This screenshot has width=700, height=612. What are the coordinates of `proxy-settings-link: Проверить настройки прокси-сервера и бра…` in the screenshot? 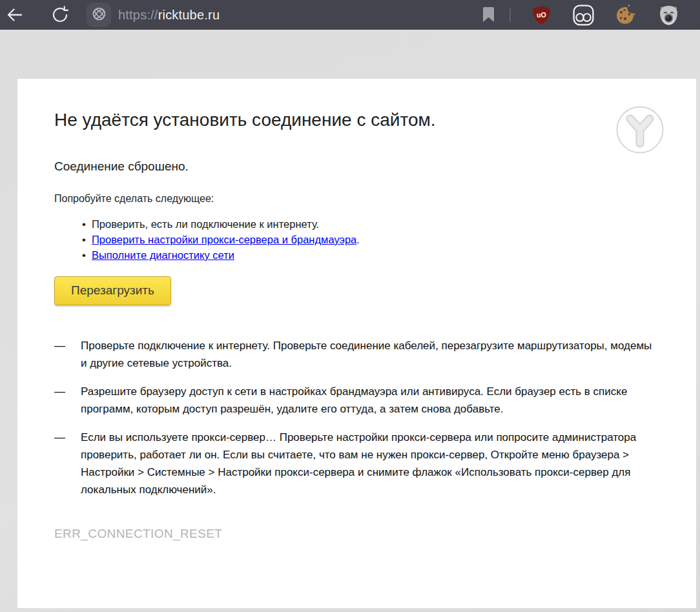 It's located at (224, 240).